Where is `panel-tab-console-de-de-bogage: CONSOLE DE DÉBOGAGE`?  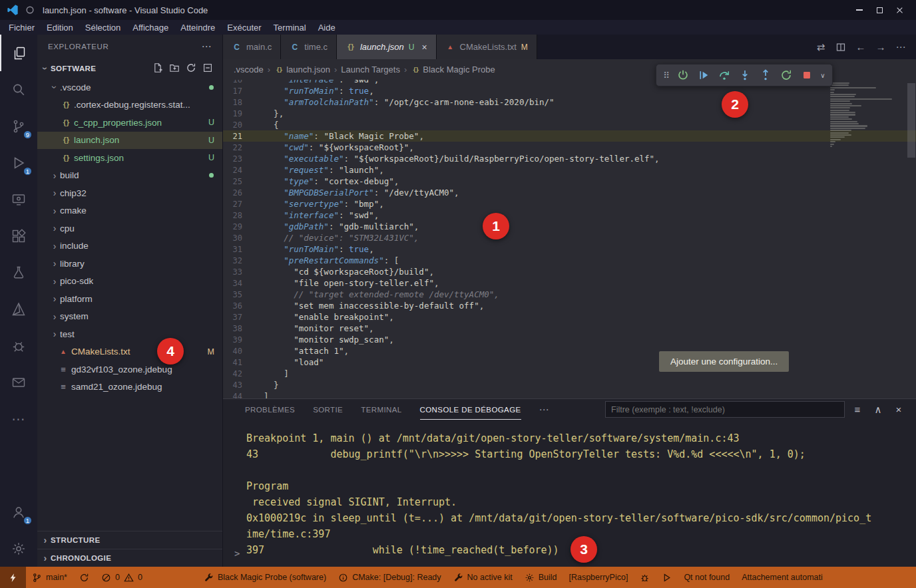
panel-tab-console-de-de-bogage: CONSOLE DE DÉBOGAGE is located at coordinates (471, 410).